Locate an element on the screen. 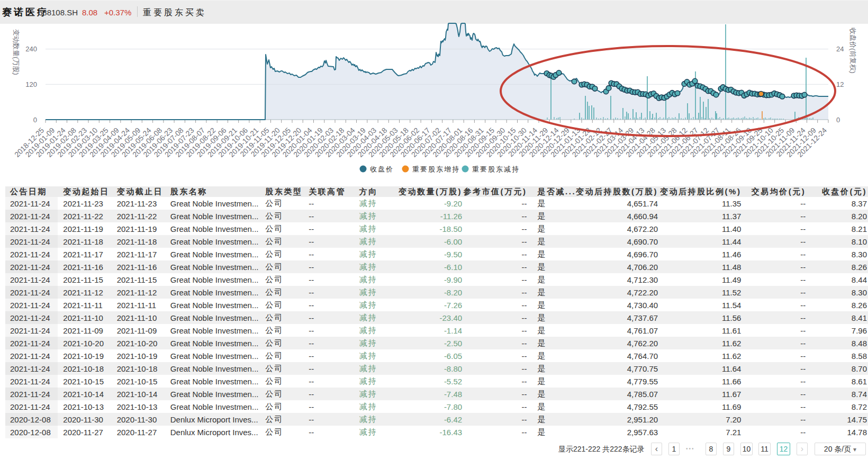 This screenshot has height=459, width=868. svg-text: 变动数量(万股) is located at coordinates (16, 52).